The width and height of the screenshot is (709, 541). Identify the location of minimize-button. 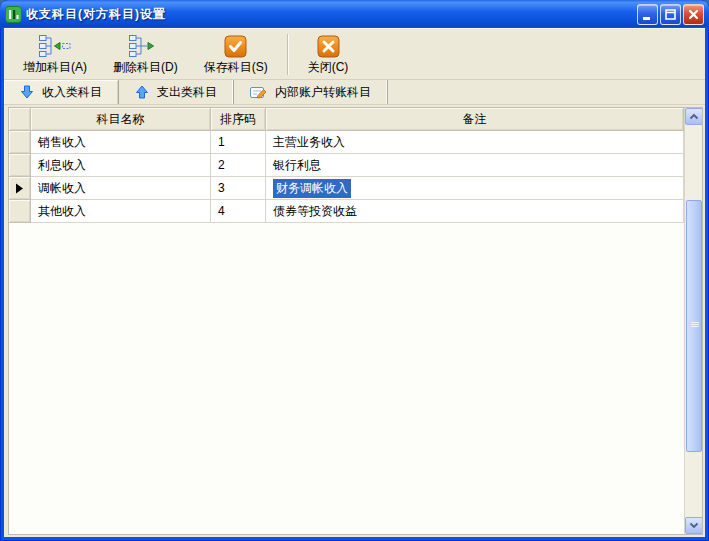
(648, 14).